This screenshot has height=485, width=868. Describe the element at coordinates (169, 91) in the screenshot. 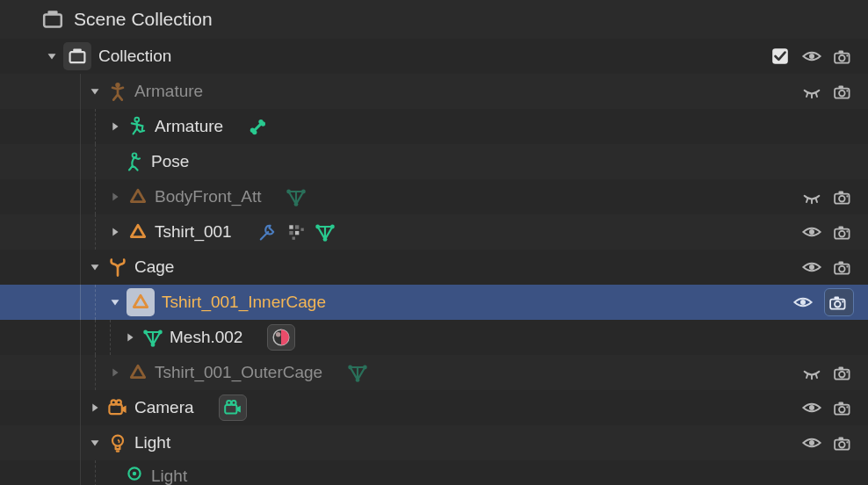

I see `armature-label: Armature` at that location.